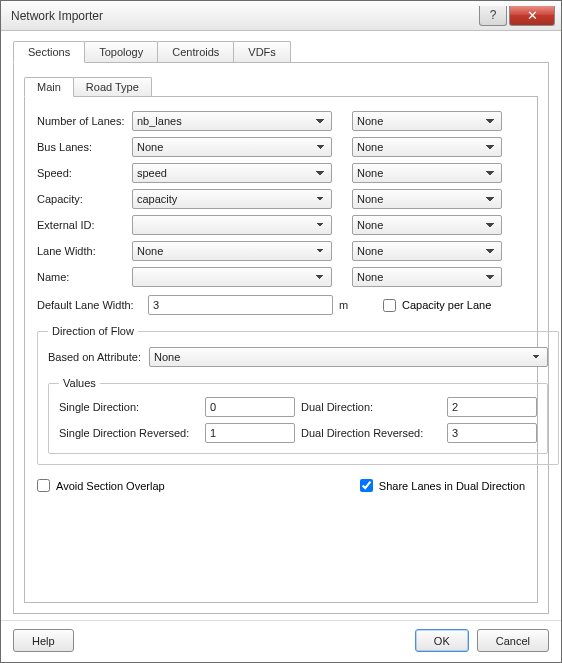  What do you see at coordinates (49, 87) in the screenshot?
I see `subtab-main: Main` at bounding box center [49, 87].